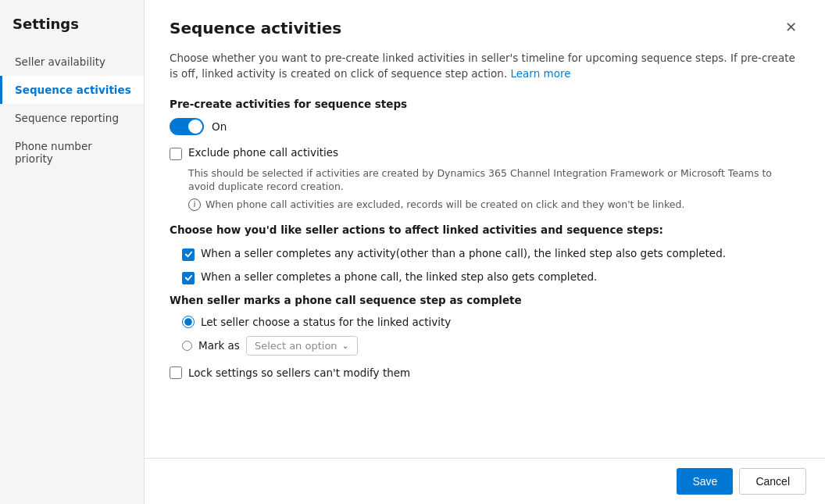 This screenshot has width=825, height=504. What do you see at coordinates (299, 373) in the screenshot?
I see `lock-settings-label: Lock settings so sellers can't modify th…` at bounding box center [299, 373].